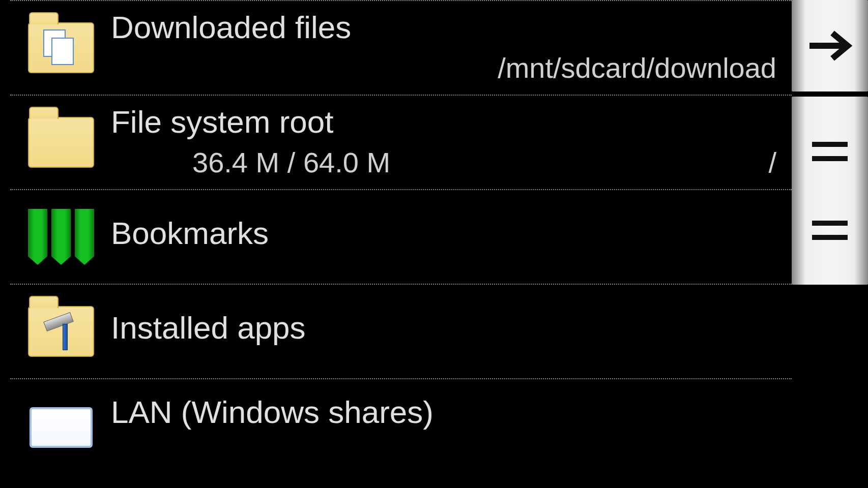 The height and width of the screenshot is (488, 868). I want to click on folder-icon, so click(61, 142).